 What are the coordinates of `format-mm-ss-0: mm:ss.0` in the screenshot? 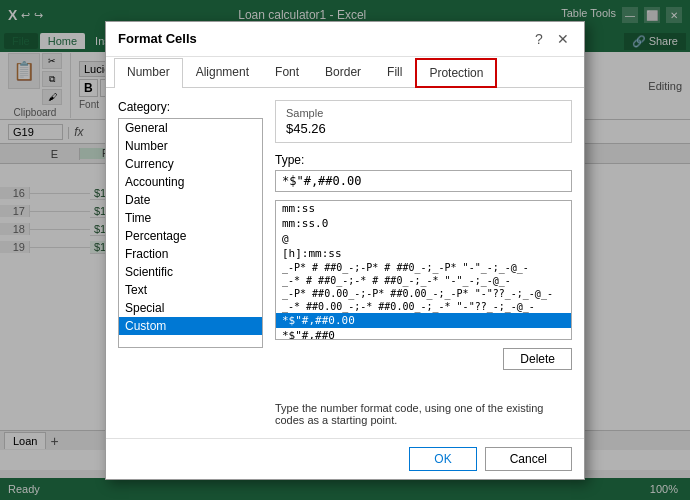 It's located at (424, 224).